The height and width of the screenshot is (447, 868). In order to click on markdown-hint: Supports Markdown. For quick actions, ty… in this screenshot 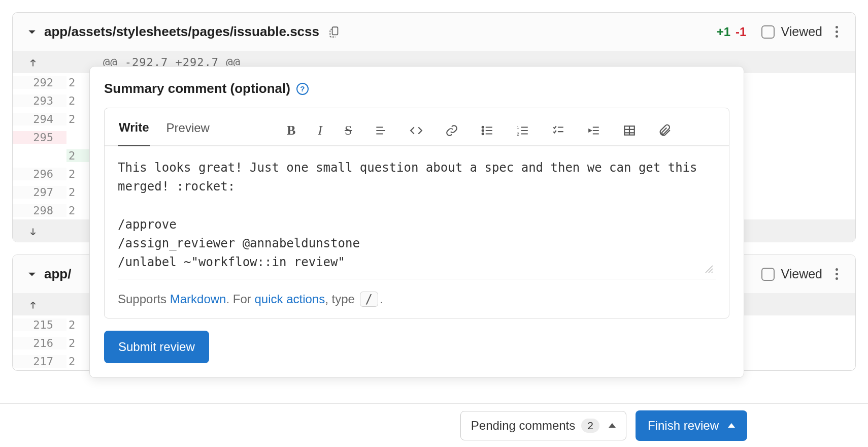, I will do `click(417, 301)`.